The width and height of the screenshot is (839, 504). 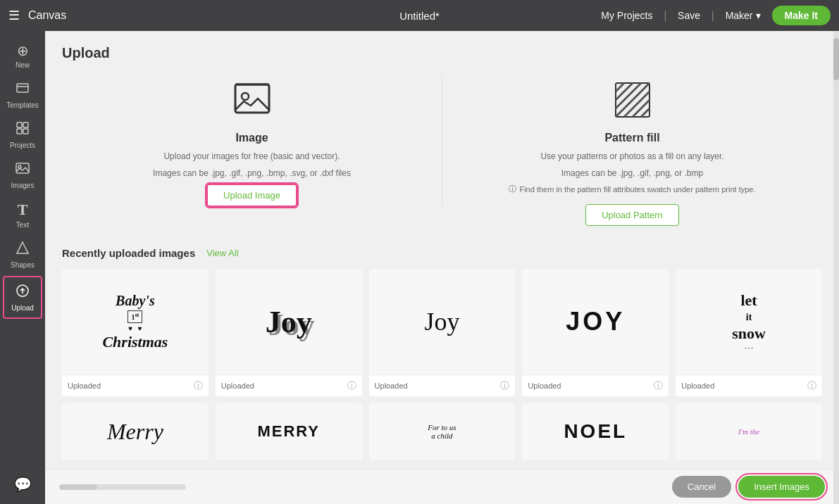 I want to click on pattern-option-desc1: Use your patterns or photos as a fill on…, so click(x=632, y=156).